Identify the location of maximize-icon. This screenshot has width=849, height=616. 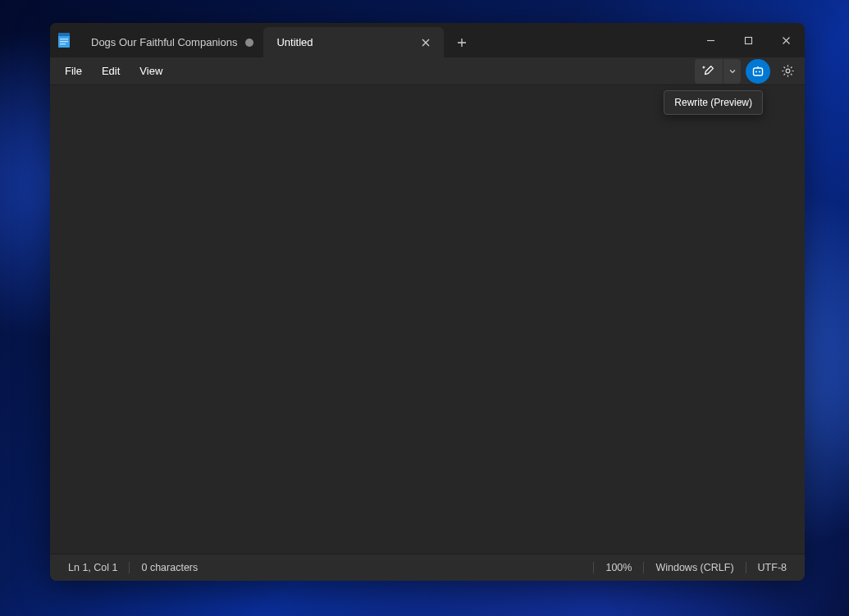
(748, 41).